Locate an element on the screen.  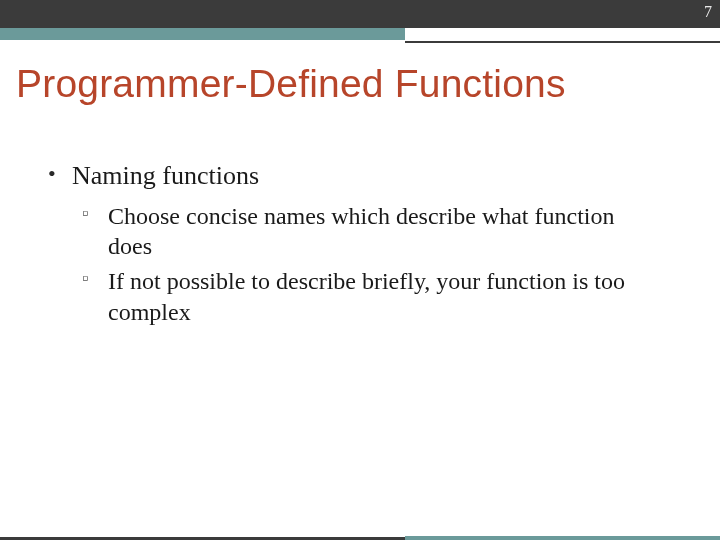
bullet-level2: Choose concise names which describe what… is located at coordinates (360, 232).